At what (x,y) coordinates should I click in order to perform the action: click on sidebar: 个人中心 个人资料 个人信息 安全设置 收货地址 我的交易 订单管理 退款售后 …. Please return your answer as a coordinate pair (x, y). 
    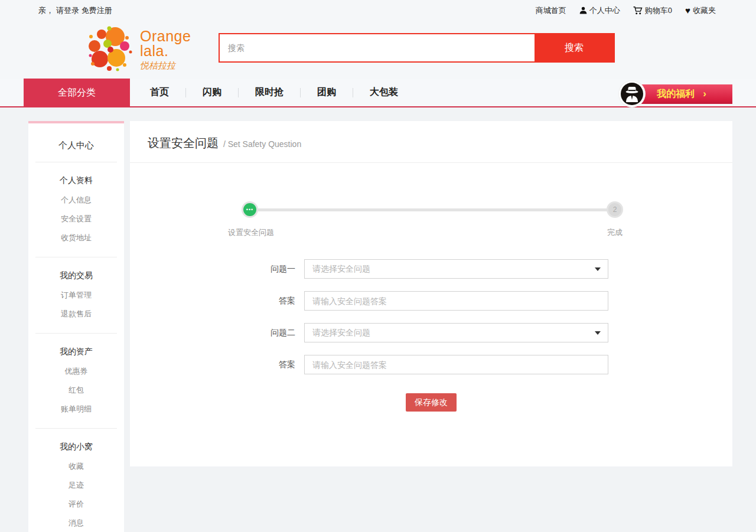
    Looking at the image, I should click on (76, 327).